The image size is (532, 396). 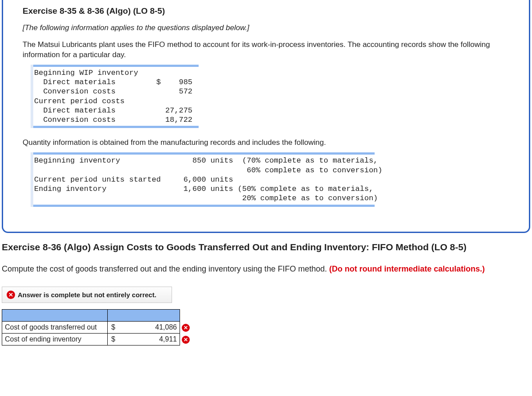 I want to click on exercise-group-title: Exercise 8-35 & 8-36 (Algo) (LO 8-5), so click(x=266, y=11).